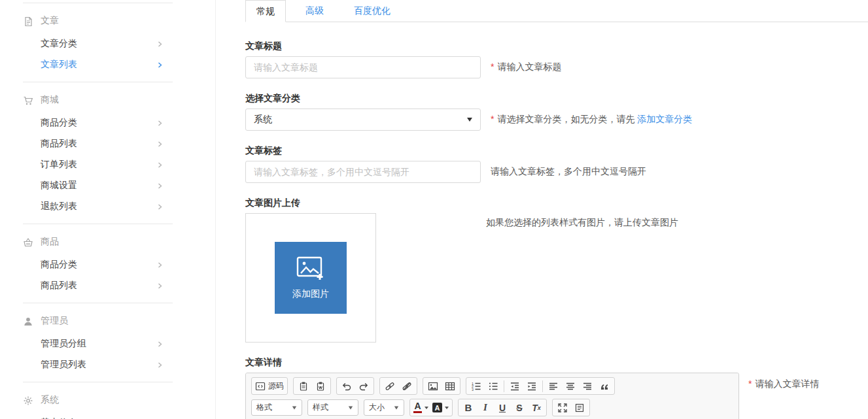 The width and height of the screenshot is (868, 419). I want to click on title-input, so click(363, 67).